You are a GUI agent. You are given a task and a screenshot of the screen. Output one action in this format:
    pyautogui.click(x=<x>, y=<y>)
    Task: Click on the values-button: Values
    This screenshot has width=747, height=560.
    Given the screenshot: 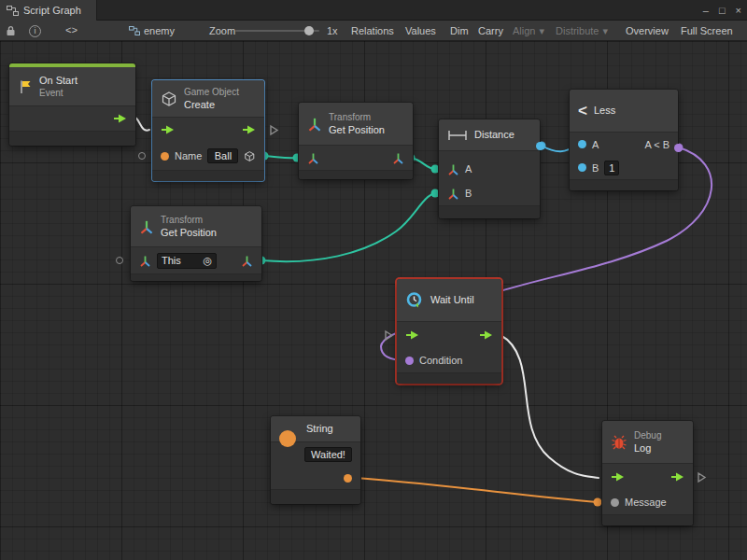 What is the action you would take?
    pyautogui.click(x=420, y=31)
    